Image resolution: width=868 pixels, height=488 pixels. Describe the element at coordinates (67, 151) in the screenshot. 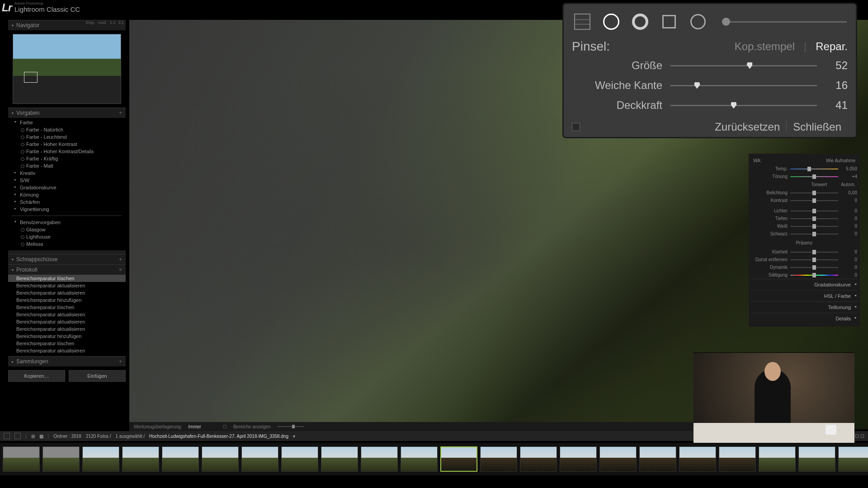

I see `preset-item: Farbe - Hoher Kontrast/Details` at that location.